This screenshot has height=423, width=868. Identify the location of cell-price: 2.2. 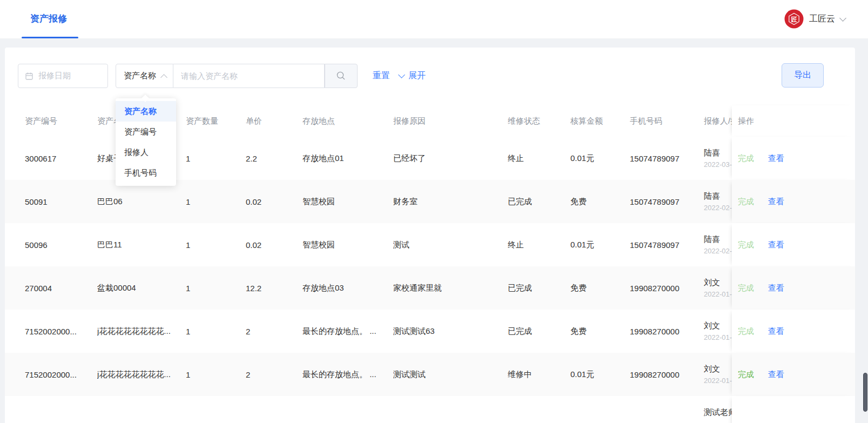
(274, 159).